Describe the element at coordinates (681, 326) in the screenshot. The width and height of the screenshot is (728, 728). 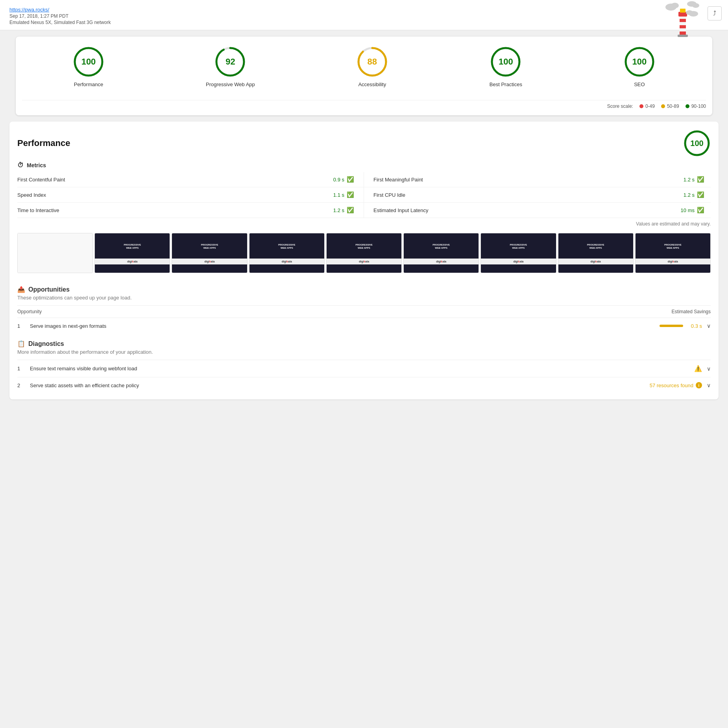
I see `opp-savings: 0.3 s` at that location.